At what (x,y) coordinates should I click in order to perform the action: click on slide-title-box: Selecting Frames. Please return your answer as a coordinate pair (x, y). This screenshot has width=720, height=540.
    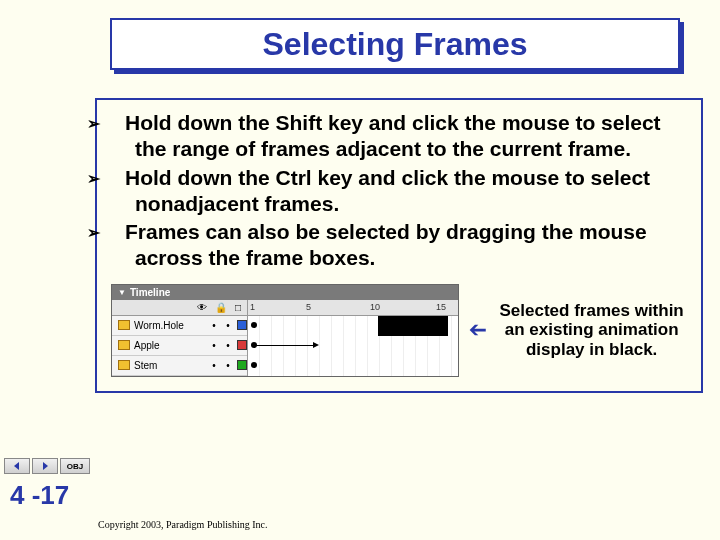
    Looking at the image, I should click on (395, 44).